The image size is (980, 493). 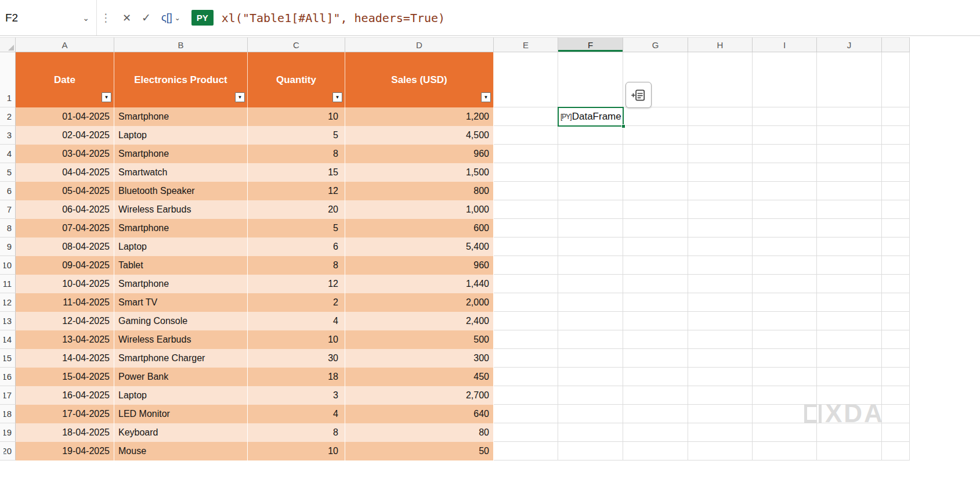 I want to click on cell-A7: 06-04-2025, so click(x=65, y=210).